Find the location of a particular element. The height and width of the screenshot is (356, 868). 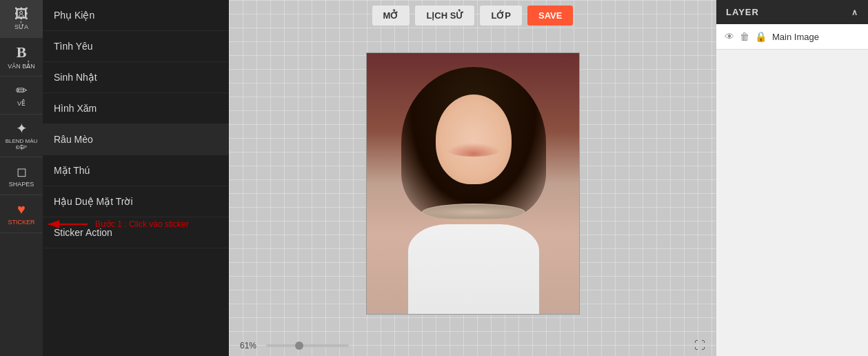

lop-button: LỚP is located at coordinates (501, 15).